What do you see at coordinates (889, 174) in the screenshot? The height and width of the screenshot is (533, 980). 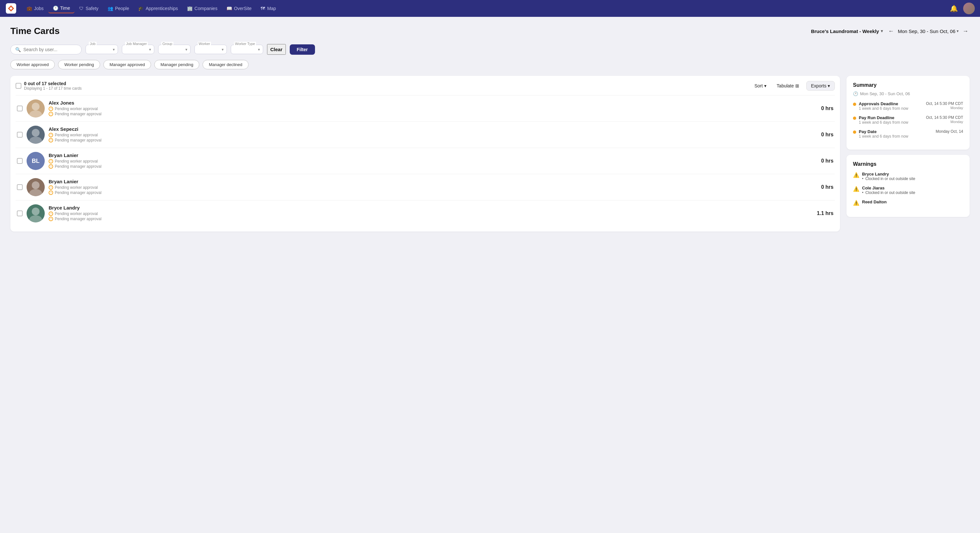 I see `warning-person-name: Bryce Landry` at bounding box center [889, 174].